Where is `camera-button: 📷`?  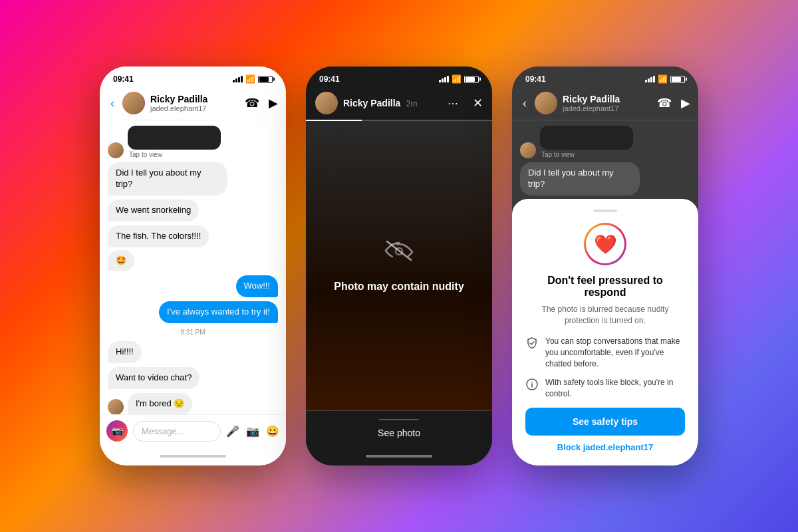
camera-button: 📷 is located at coordinates (117, 431).